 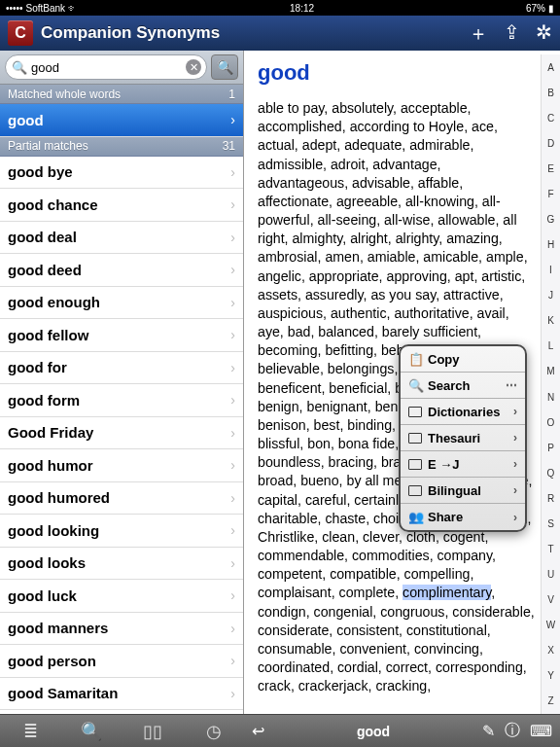 What do you see at coordinates (19, 68) in the screenshot?
I see `search-icon: 🔍` at bounding box center [19, 68].